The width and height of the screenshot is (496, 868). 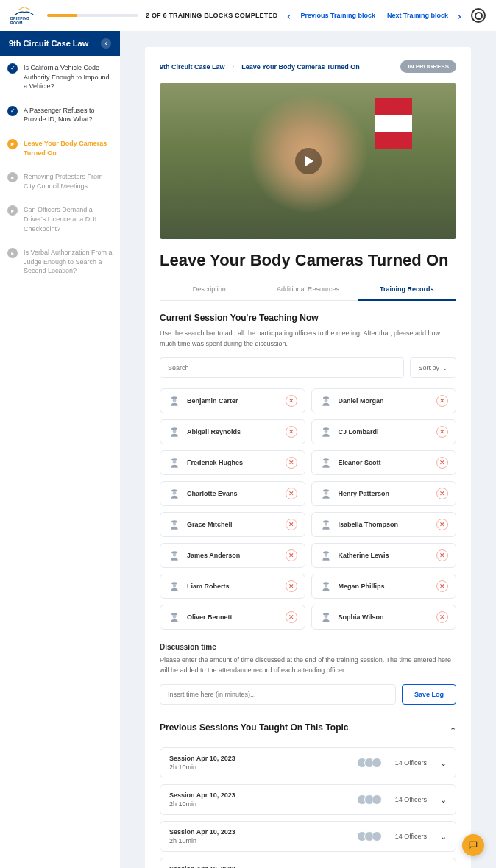 What do you see at coordinates (308, 161) in the screenshot?
I see `play-icon` at bounding box center [308, 161].